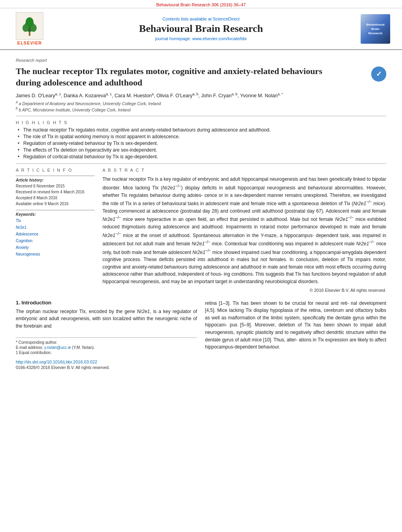 The width and height of the screenshot is (402, 532). Describe the element at coordinates (55, 170) in the screenshot. I see `article-info-title: A R T I C L E I N F O` at that location.